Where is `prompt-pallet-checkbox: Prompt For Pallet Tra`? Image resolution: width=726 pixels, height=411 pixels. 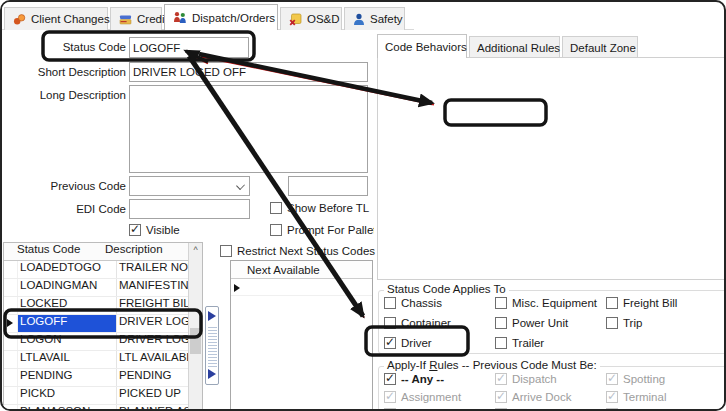 prompt-pallet-checkbox: Prompt For Pallet Tra is located at coordinates (322, 230).